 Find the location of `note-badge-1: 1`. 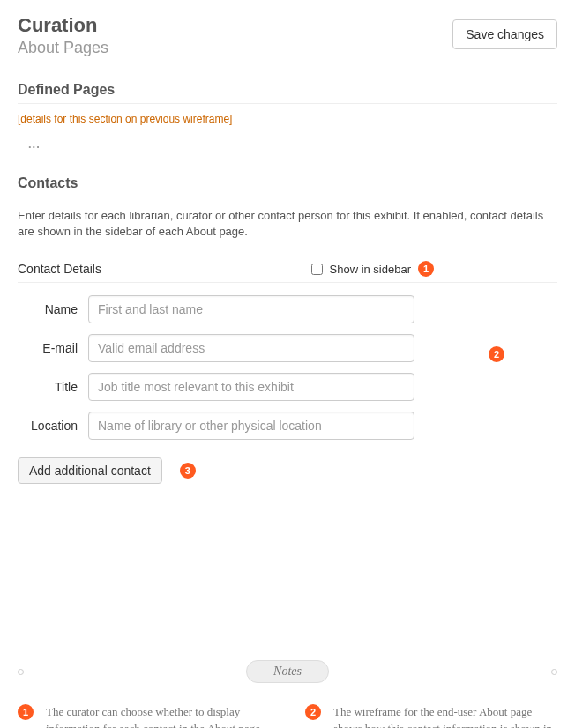

note-badge-1: 1 is located at coordinates (26, 712).